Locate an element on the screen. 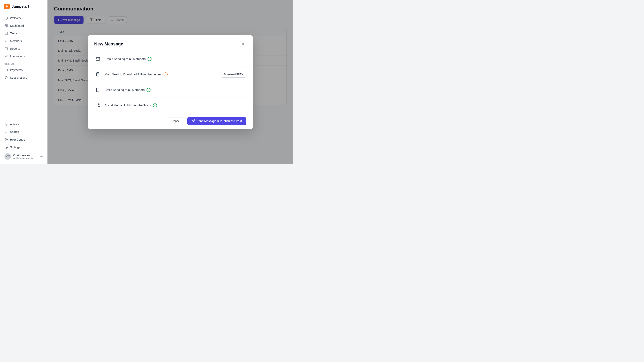  channel-info-sms: SMS: Sending to all Members ✓ is located at coordinates (176, 90).